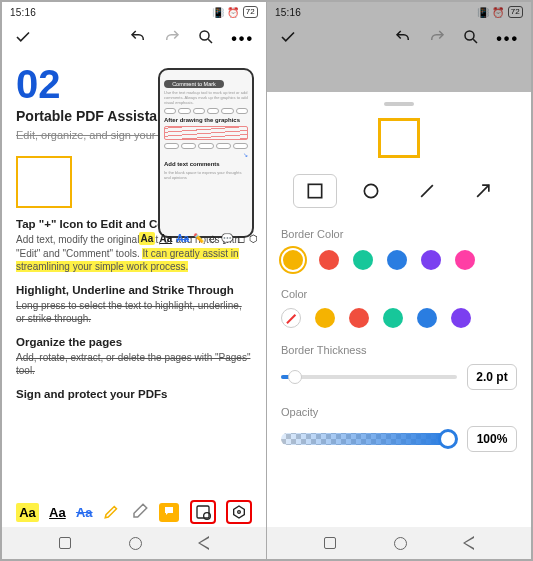 The width and height of the screenshot is (533, 561). I want to click on opacity-slider, so click(369, 439).